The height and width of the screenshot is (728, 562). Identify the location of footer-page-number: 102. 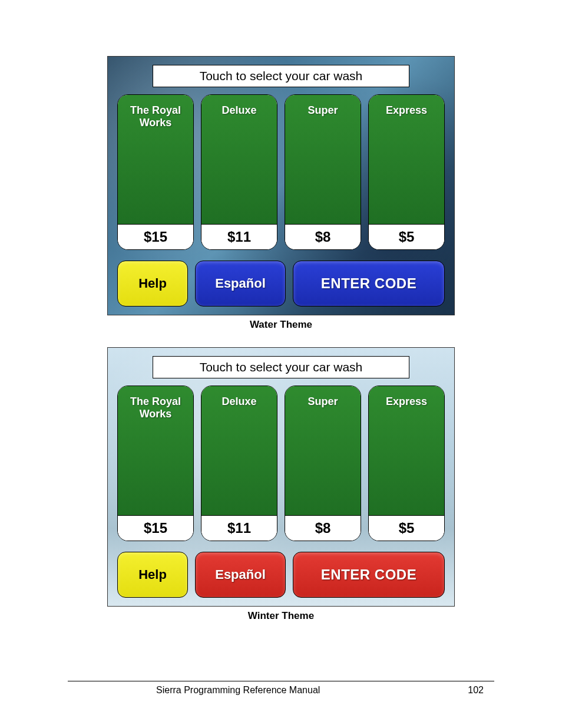
(476, 690).